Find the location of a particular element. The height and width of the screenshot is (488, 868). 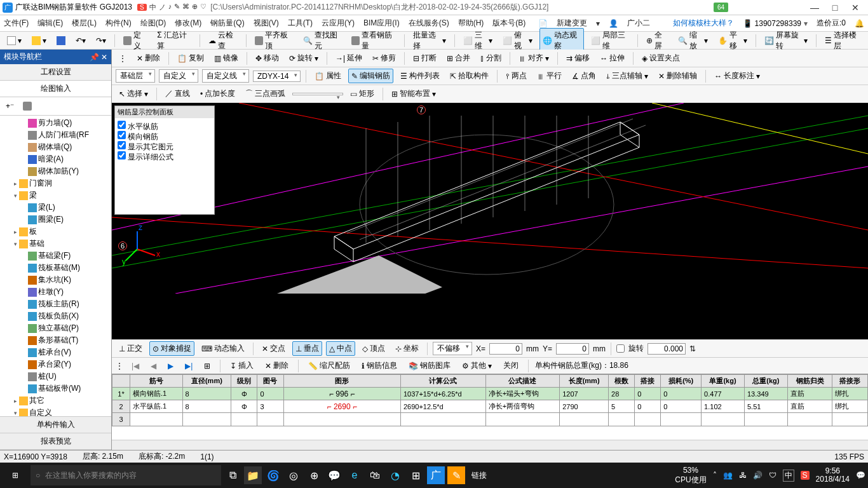

table-row: 1*横向钢筋.18Φ0 ⌐ 996 ⌐ 1037+15*d+6.25*d净长+端… is located at coordinates (491, 394).